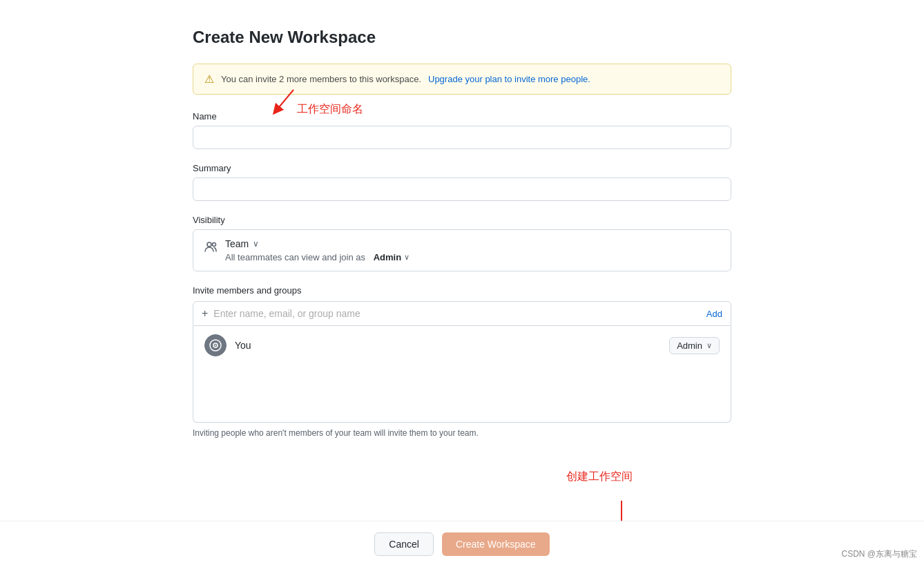 Image resolution: width=924 pixels, height=567 pixels. I want to click on visibility-team-label: Team, so click(237, 244).